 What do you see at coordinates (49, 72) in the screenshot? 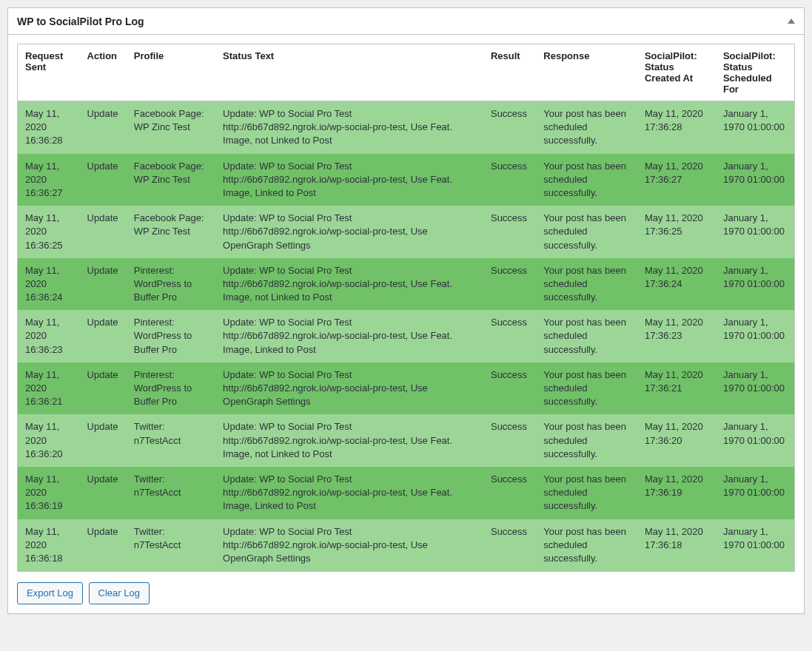
I see `col-header-request-sent: Request Sent` at bounding box center [49, 72].